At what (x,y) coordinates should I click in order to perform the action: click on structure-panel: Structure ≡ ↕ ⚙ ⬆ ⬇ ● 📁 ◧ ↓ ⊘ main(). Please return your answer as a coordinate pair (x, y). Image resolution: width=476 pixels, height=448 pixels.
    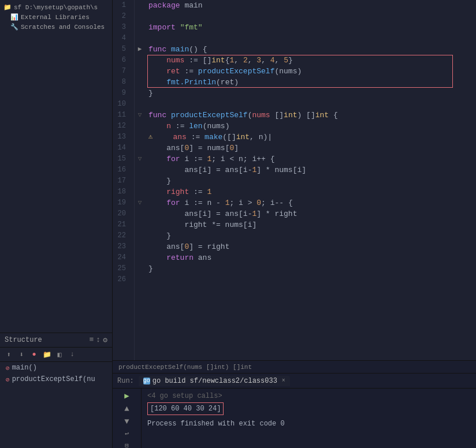
    Looking at the image, I should click on (56, 390).